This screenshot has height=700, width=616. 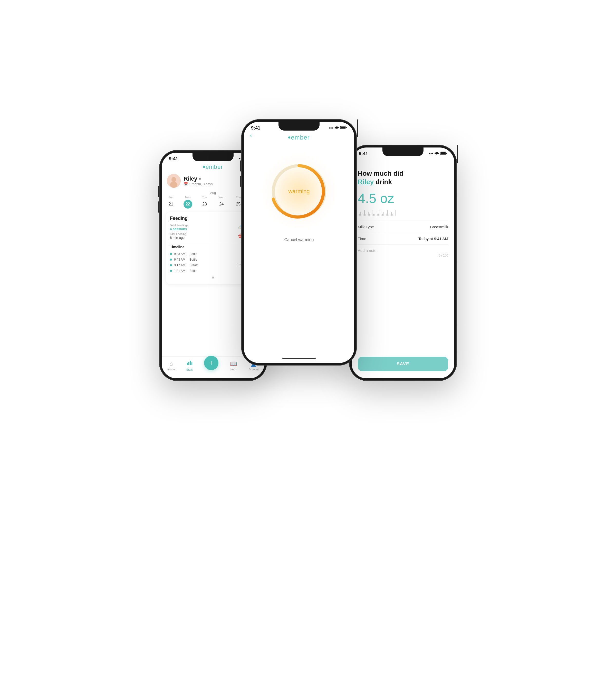 I want to click on profile-info: Riley ∨ 📅 1 month, 3 days, so click(x=198, y=181).